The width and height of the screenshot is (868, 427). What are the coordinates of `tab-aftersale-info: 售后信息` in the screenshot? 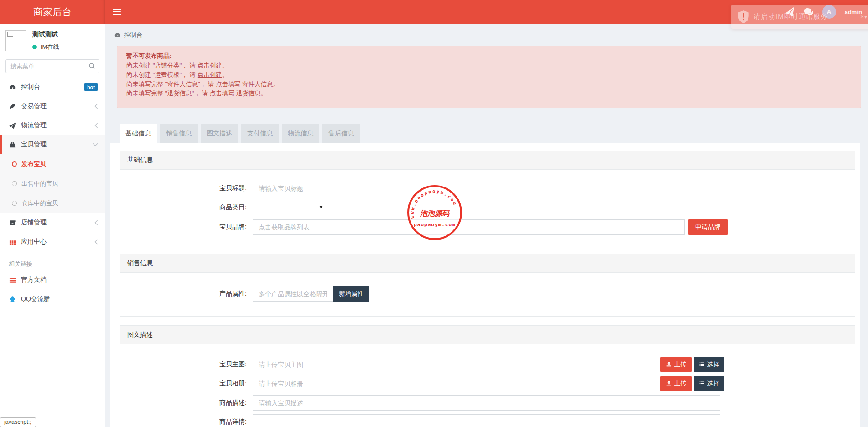 It's located at (341, 133).